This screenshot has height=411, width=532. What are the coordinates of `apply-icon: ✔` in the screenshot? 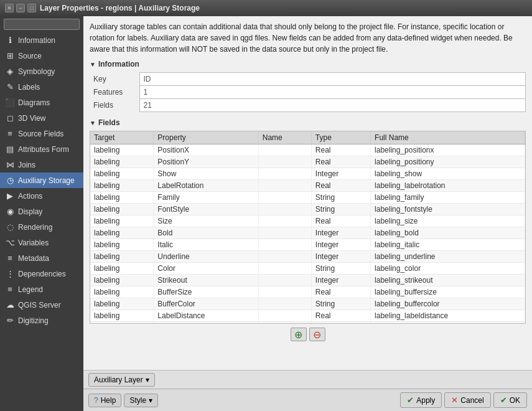 It's located at (411, 400).